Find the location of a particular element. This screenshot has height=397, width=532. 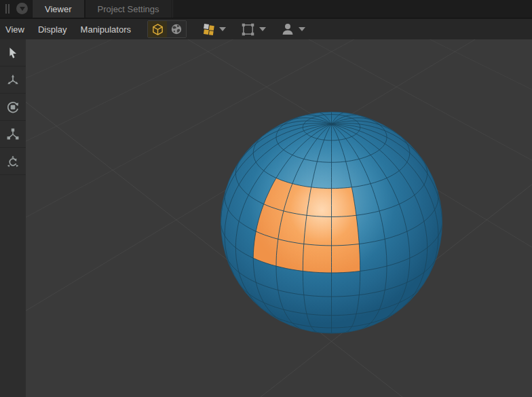

select-tool-button is located at coordinates (13, 53).